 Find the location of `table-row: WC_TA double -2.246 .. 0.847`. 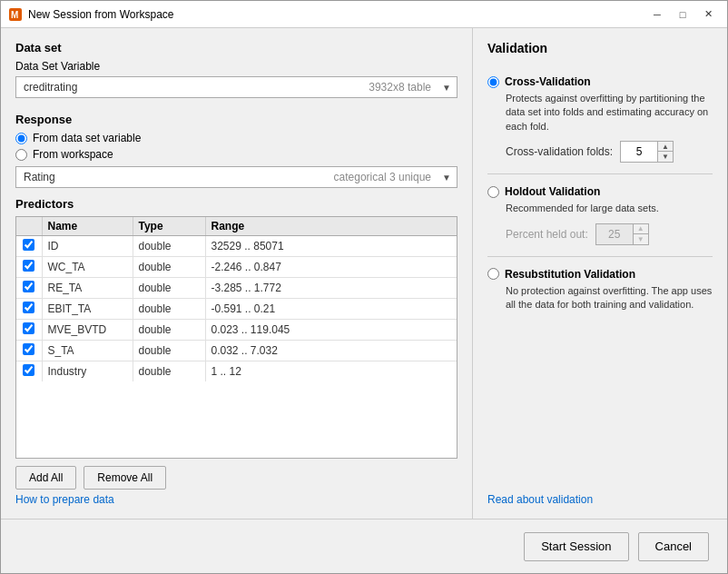

table-row: WC_TA double -2.246 .. 0.847 is located at coordinates (236, 267).